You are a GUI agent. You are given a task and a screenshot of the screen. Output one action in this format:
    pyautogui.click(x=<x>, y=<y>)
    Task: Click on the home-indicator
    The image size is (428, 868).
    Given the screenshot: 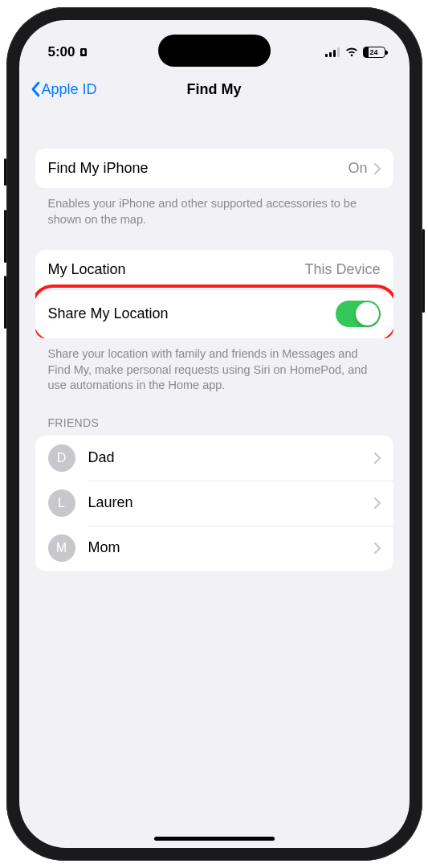 What is the action you would take?
    pyautogui.click(x=214, y=839)
    